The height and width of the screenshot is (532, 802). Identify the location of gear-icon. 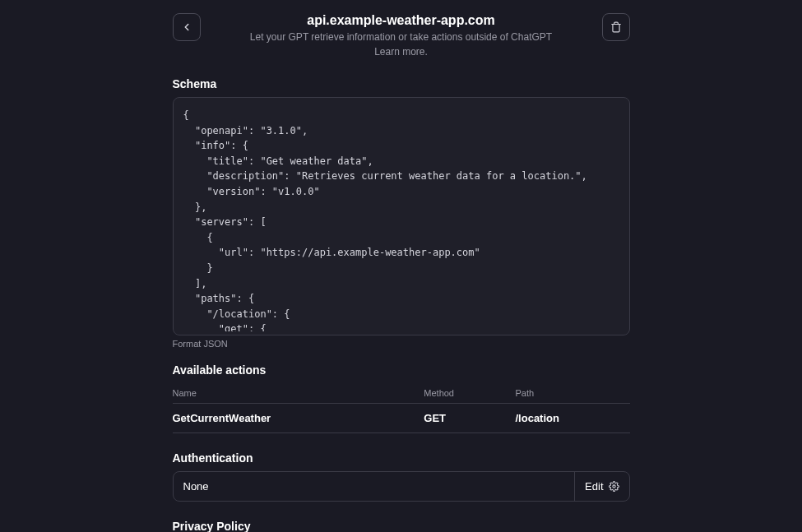
(614, 487).